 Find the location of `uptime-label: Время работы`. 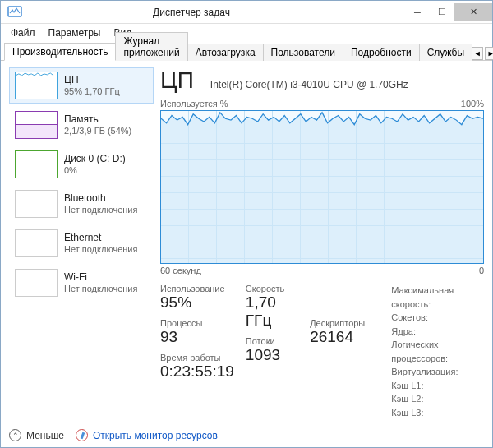

uptime-label: Время работы is located at coordinates (197, 358).